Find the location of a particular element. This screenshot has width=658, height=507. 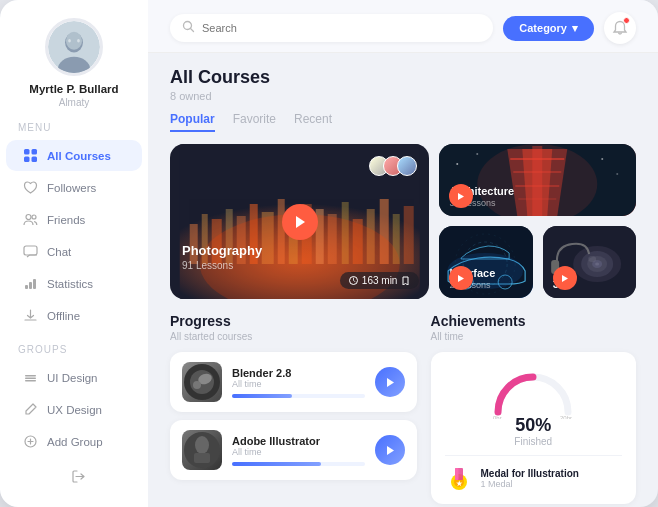

illustrator-thumbnail is located at coordinates (202, 450).